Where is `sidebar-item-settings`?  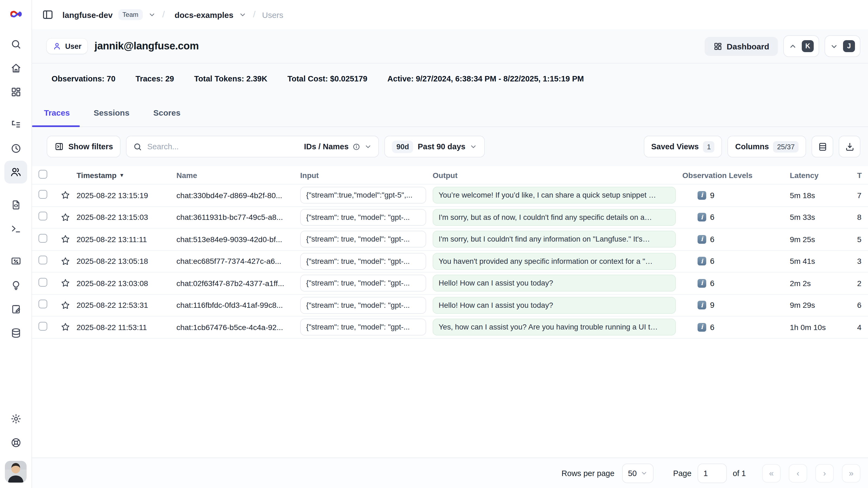 sidebar-item-settings is located at coordinates (16, 419).